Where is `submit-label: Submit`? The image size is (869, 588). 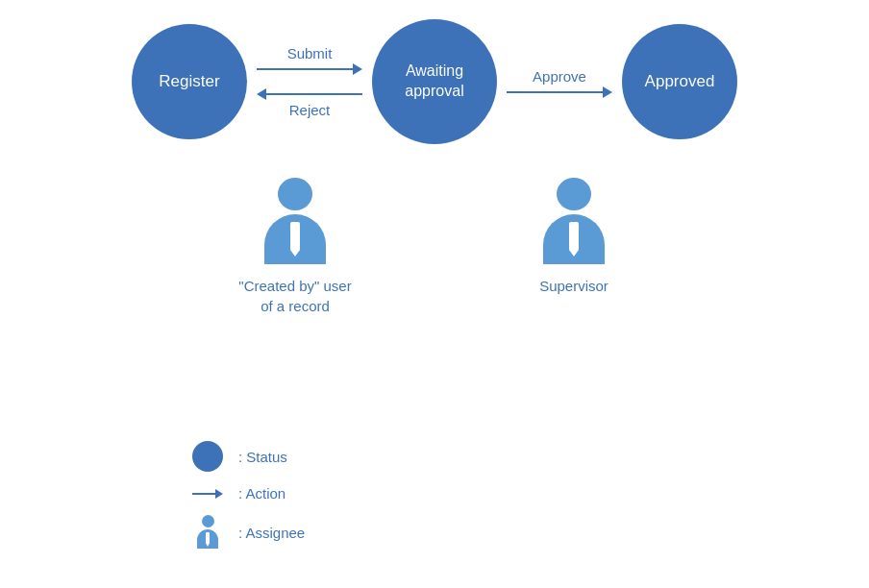
submit-label: Submit is located at coordinates (310, 54).